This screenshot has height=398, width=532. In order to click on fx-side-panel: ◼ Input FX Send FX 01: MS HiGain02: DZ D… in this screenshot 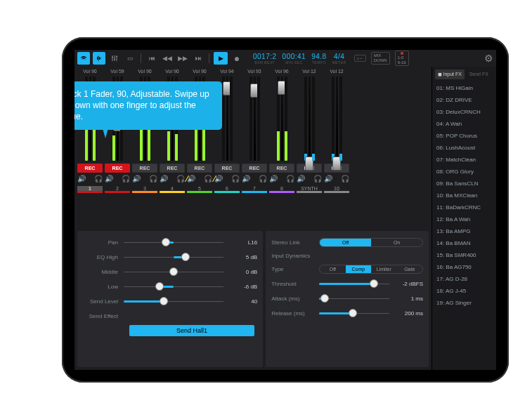, I will do `click(464, 218)`.